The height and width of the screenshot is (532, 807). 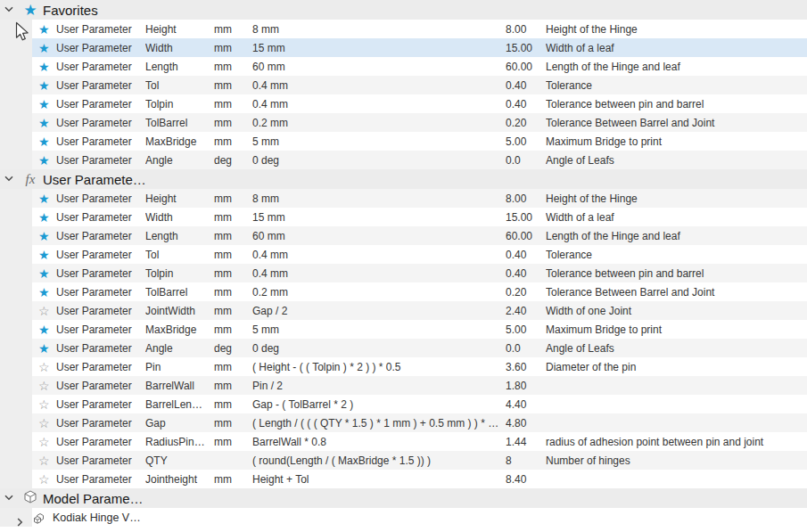 I want to click on model-tree-item: Kodiak Hinge V…, so click(x=403, y=517).